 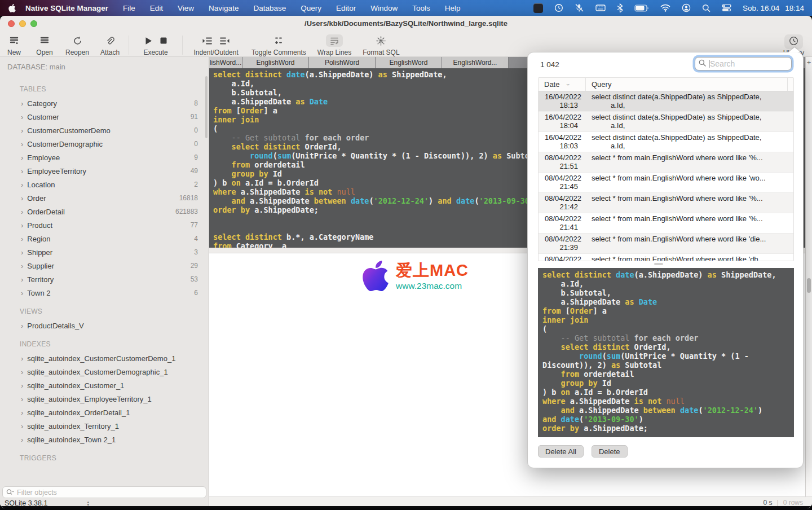 What do you see at coordinates (223, 8) in the screenshot?
I see `menu-navigate: Navigate` at bounding box center [223, 8].